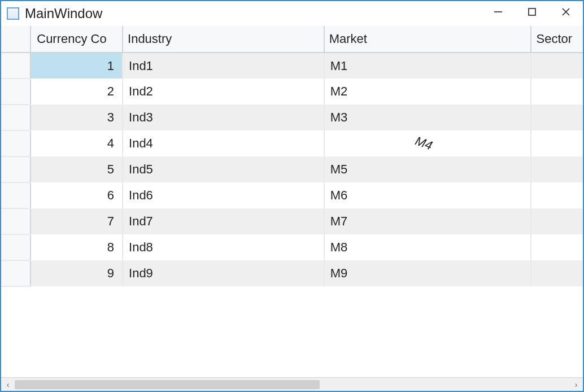  Describe the element at coordinates (224, 273) in the screenshot. I see `cell-industry: Ind9` at that location.